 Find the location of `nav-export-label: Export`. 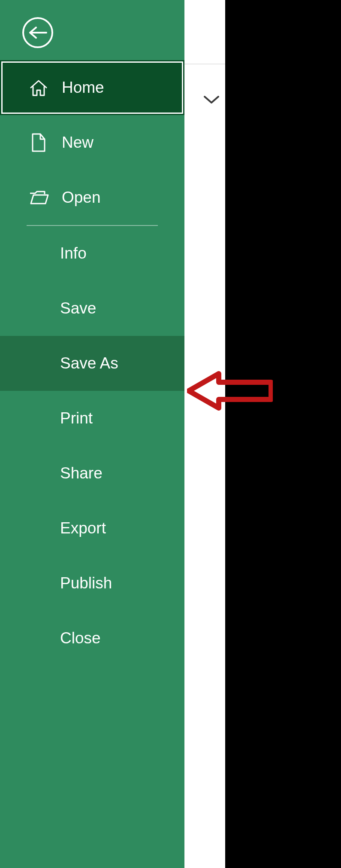

nav-export-label: Export is located at coordinates (83, 528).